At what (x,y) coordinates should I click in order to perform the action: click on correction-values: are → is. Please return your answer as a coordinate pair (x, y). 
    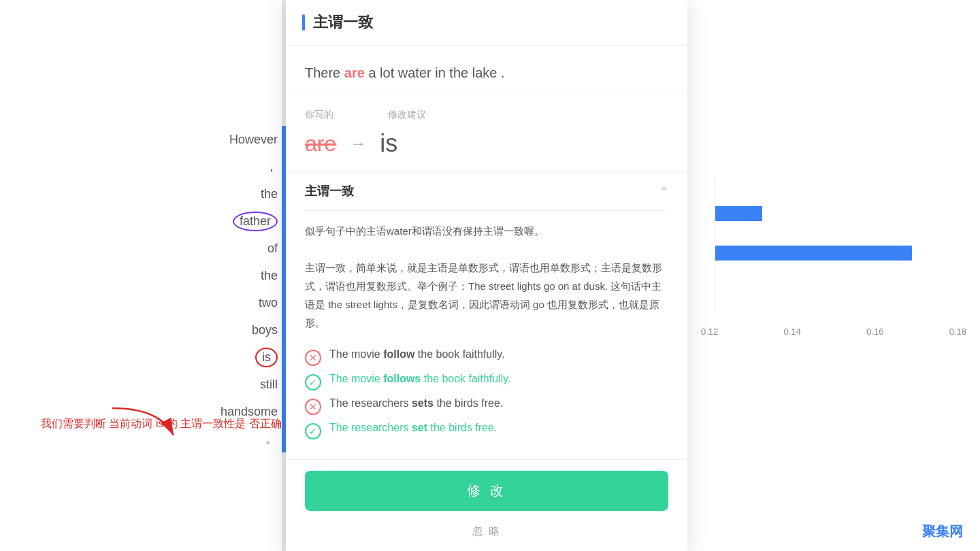
    Looking at the image, I should click on (487, 144).